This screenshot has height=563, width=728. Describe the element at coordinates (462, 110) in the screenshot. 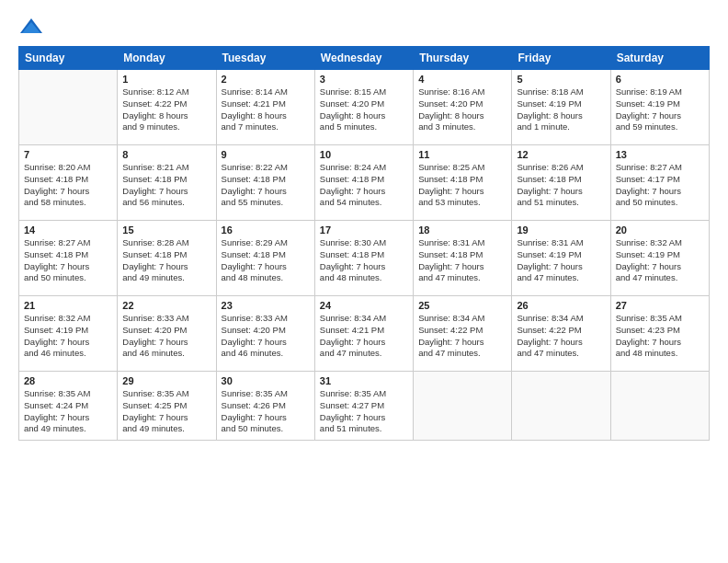

I see `day-info: Sunrise: 8:16 AMSunset: 4:20 PMDaylight:…` at that location.